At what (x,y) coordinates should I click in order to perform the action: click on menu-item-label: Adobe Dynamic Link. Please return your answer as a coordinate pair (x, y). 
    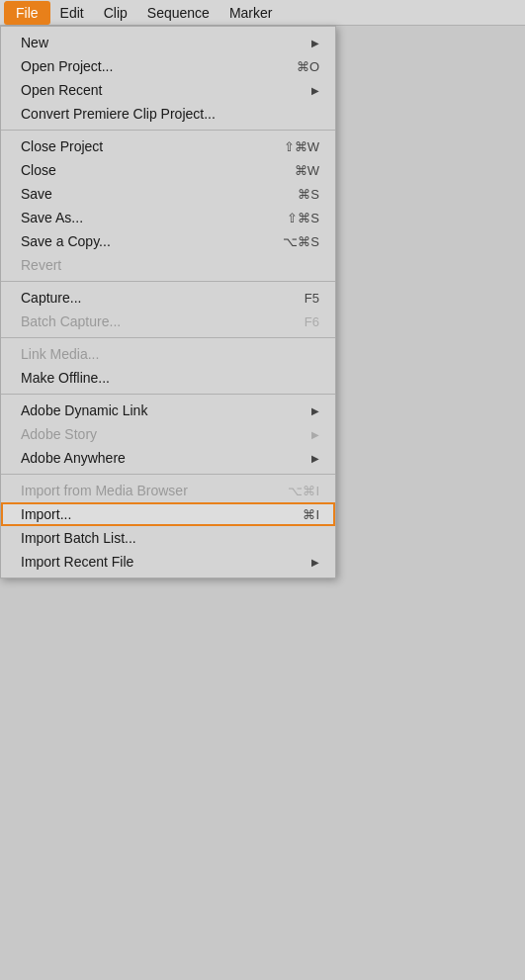
    Looking at the image, I should click on (162, 410).